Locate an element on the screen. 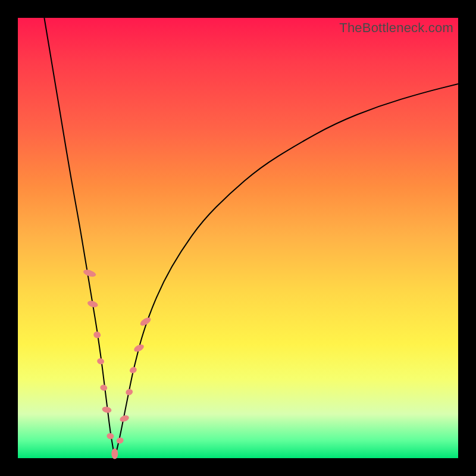 The width and height of the screenshot is (476, 476). watermark-text: TheBottleneck.com is located at coordinates (396, 28).